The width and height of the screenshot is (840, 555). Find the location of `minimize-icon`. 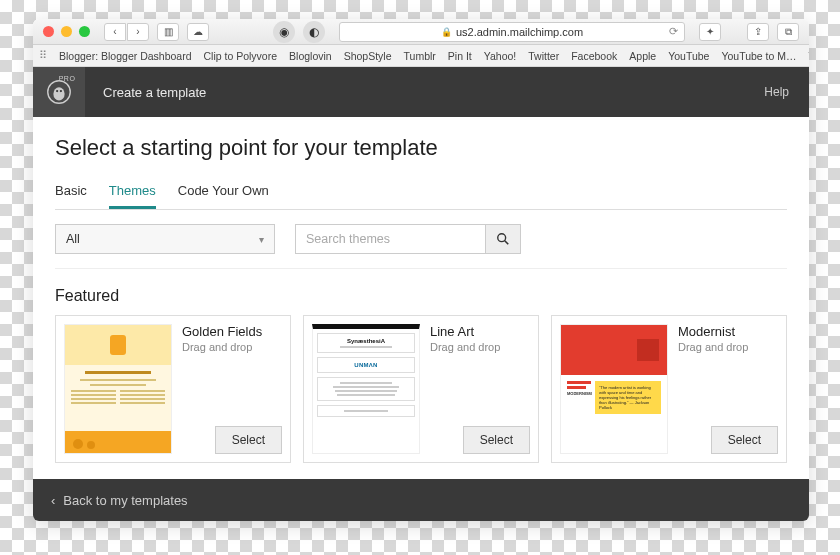

minimize-icon is located at coordinates (66, 32).